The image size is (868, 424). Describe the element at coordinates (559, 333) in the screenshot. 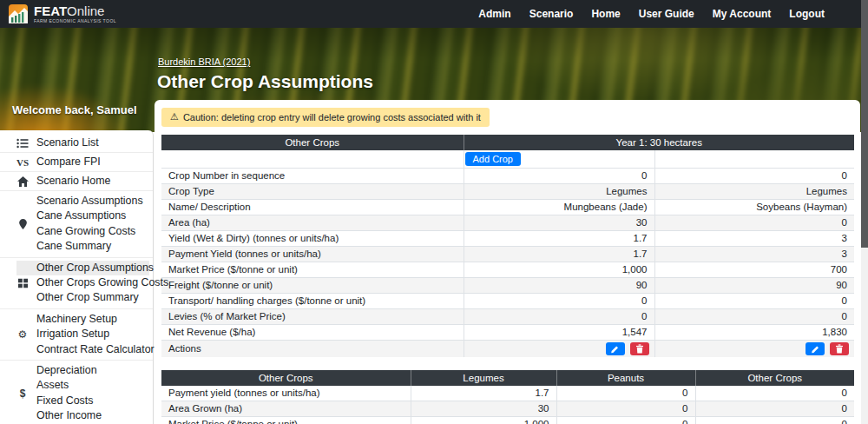

I see `row-value: 1,547` at that location.